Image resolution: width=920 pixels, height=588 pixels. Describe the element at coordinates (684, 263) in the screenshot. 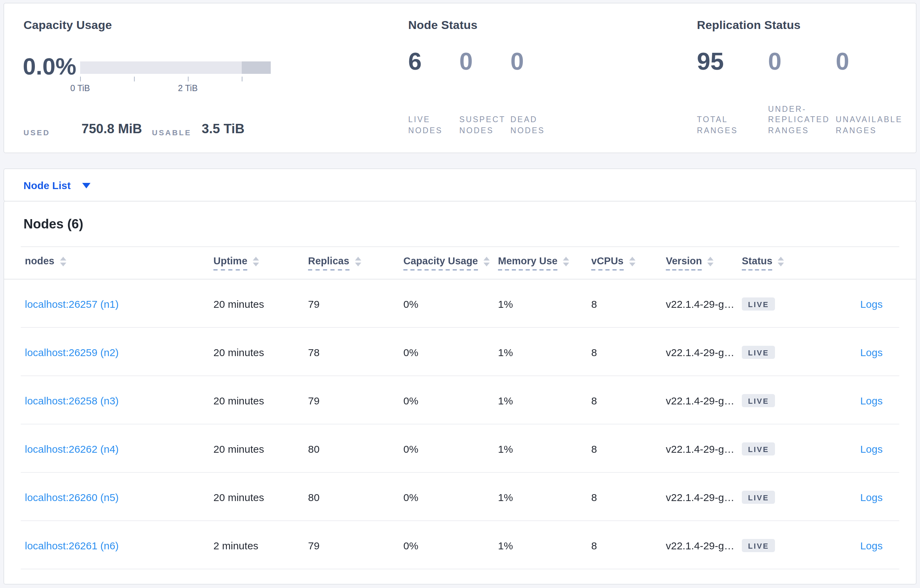

I see `column-header-label: Version` at that location.